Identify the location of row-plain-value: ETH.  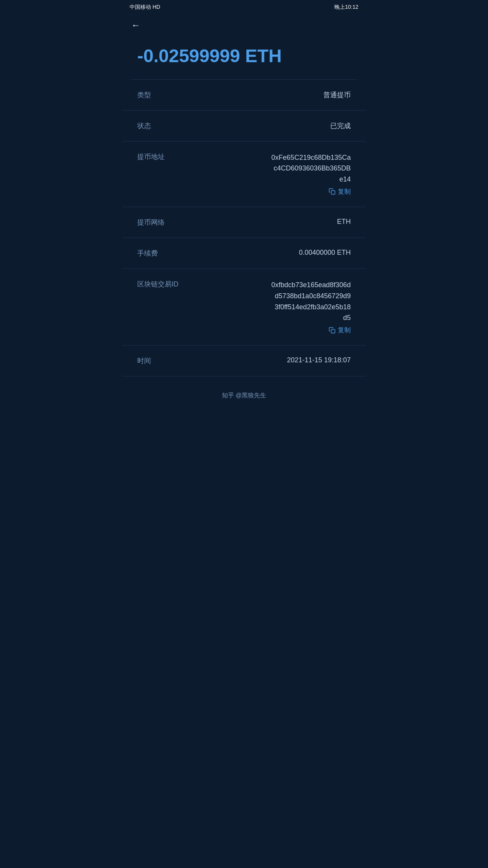
(344, 222).